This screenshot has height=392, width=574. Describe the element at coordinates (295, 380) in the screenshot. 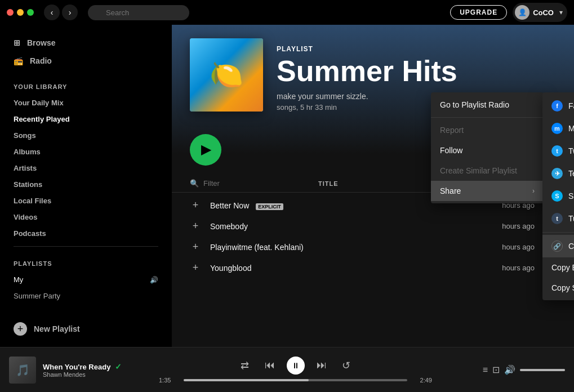

I see `progress-bar-container: 1:35 2:49` at that location.